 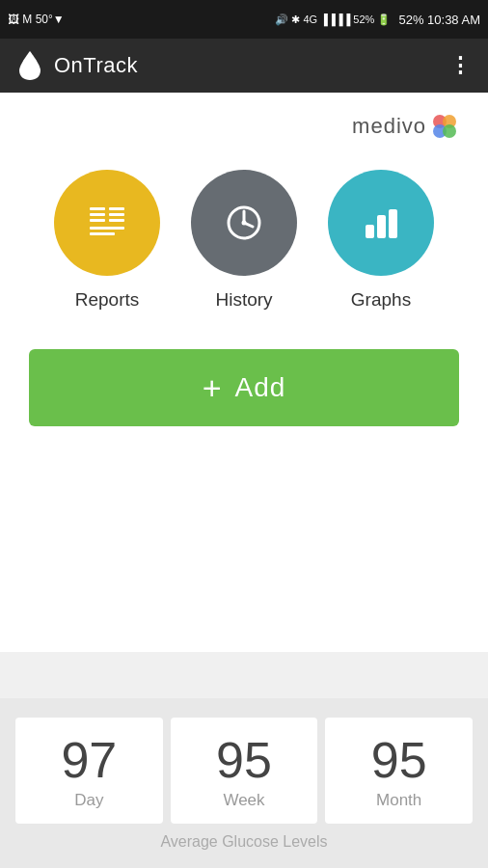 I want to click on medivo-icon, so click(x=445, y=126).